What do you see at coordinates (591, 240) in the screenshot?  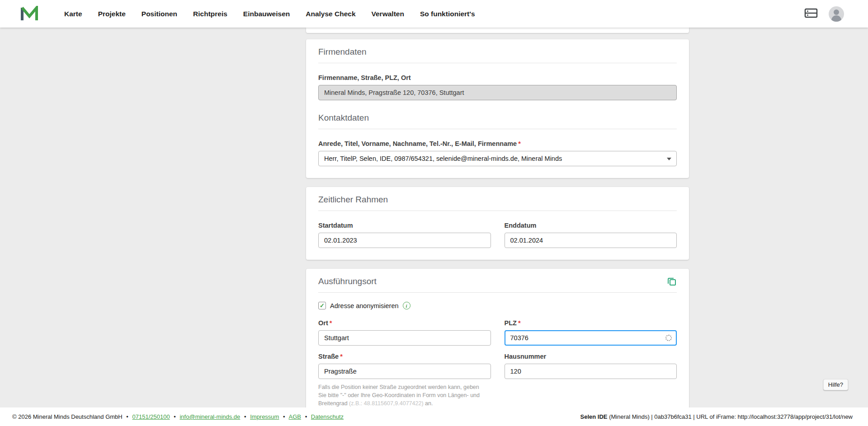 I see `enddatum-input` at bounding box center [591, 240].